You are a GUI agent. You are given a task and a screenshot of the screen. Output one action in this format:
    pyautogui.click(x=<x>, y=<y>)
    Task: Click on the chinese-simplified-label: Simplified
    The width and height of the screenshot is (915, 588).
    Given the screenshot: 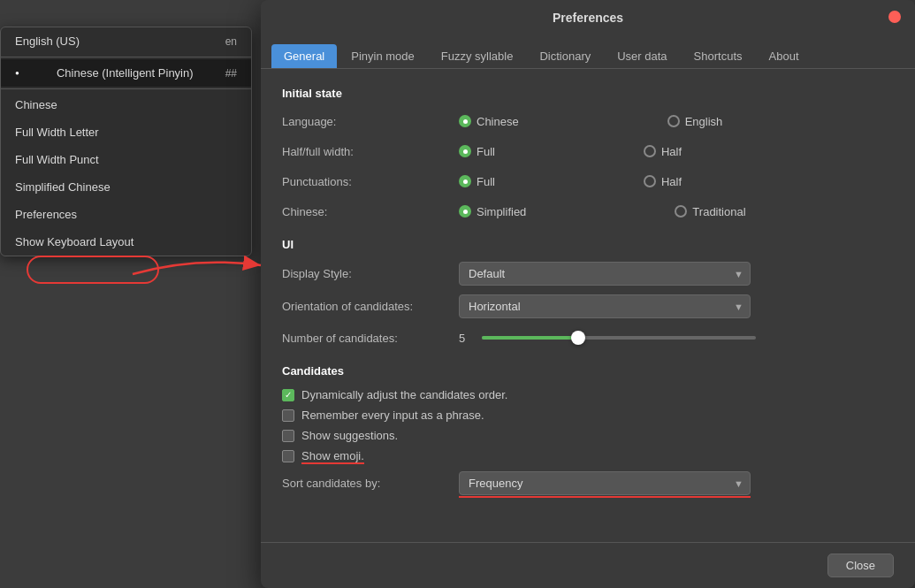 What is the action you would take?
    pyautogui.click(x=501, y=212)
    